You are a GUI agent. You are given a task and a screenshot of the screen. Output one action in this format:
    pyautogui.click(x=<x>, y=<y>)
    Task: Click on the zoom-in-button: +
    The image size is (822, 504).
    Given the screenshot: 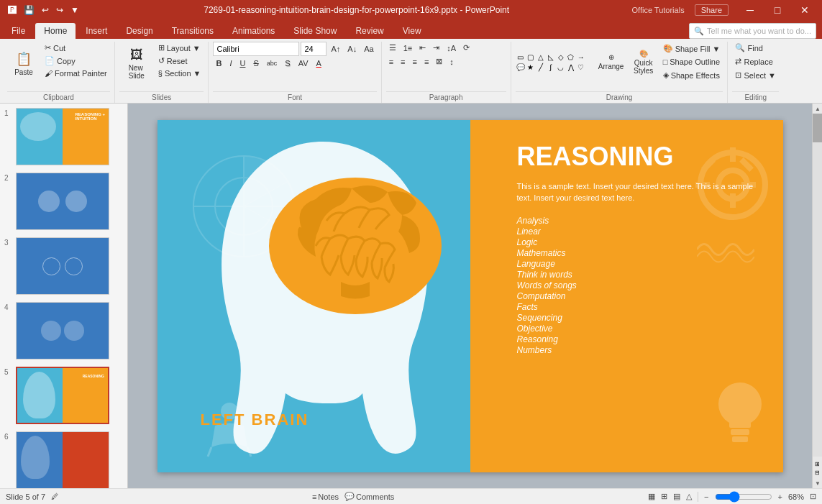 What is the action you would take?
    pyautogui.click(x=780, y=497)
    